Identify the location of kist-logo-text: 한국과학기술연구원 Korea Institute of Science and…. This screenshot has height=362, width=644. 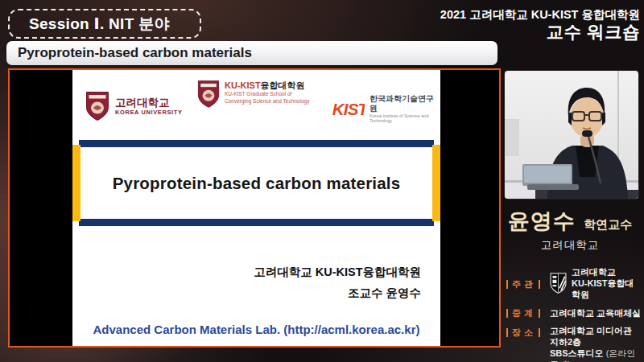
(405, 109).